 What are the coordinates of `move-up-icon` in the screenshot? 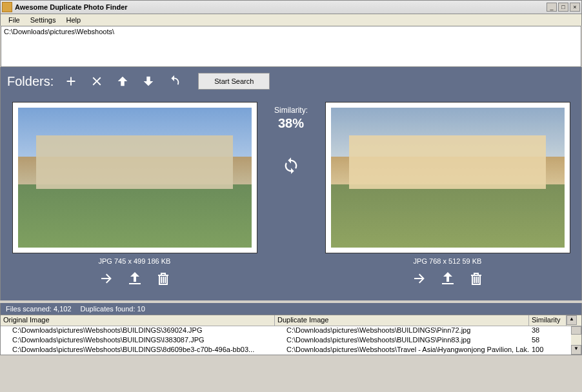 It's located at (123, 81).